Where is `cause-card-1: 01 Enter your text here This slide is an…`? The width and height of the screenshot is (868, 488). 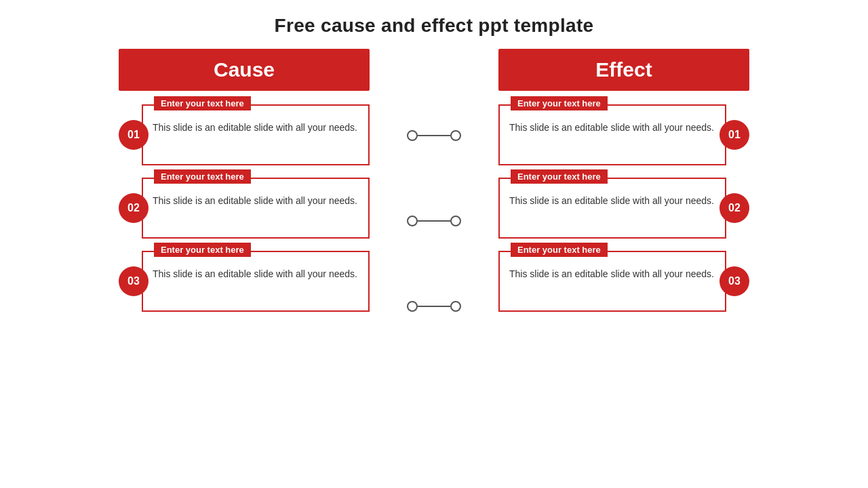
cause-card-1: 01 Enter your text here This slide is an… is located at coordinates (244, 135).